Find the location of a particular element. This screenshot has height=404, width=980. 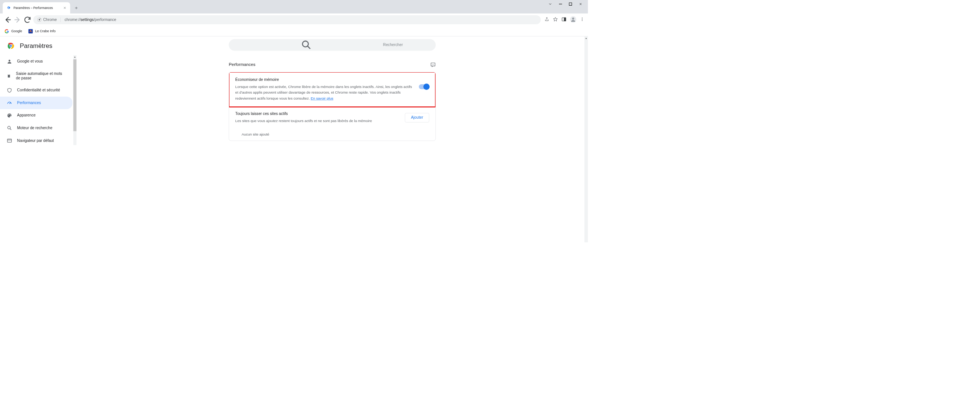

memory-saver-desc: Lorsque cette option est activée, Chrome… is located at coordinates (325, 93).